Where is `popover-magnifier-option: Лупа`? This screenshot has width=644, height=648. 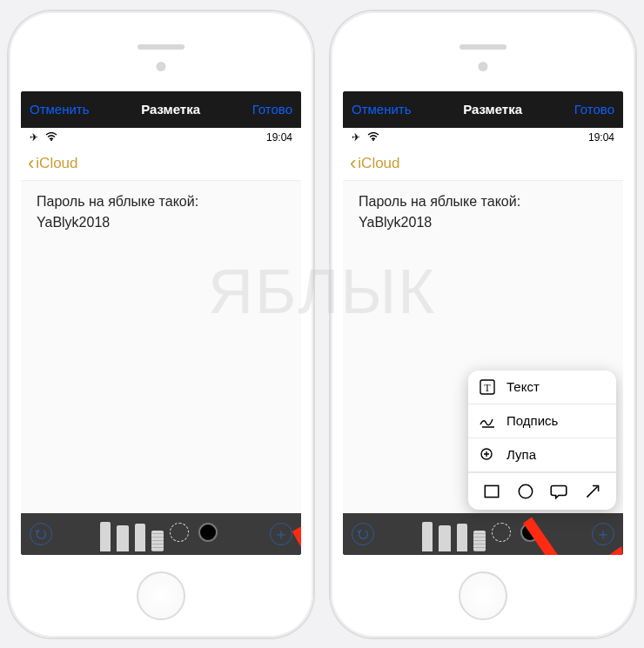
popover-magnifier-option: Лупа is located at coordinates (542, 456).